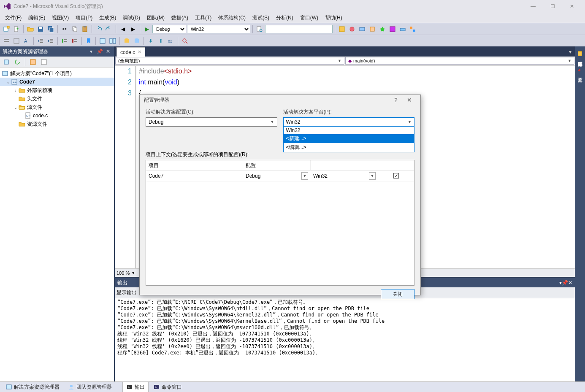 The width and height of the screenshot is (585, 392). What do you see at coordinates (6, 62) in the screenshot?
I see `sol-home-button` at bounding box center [6, 62].